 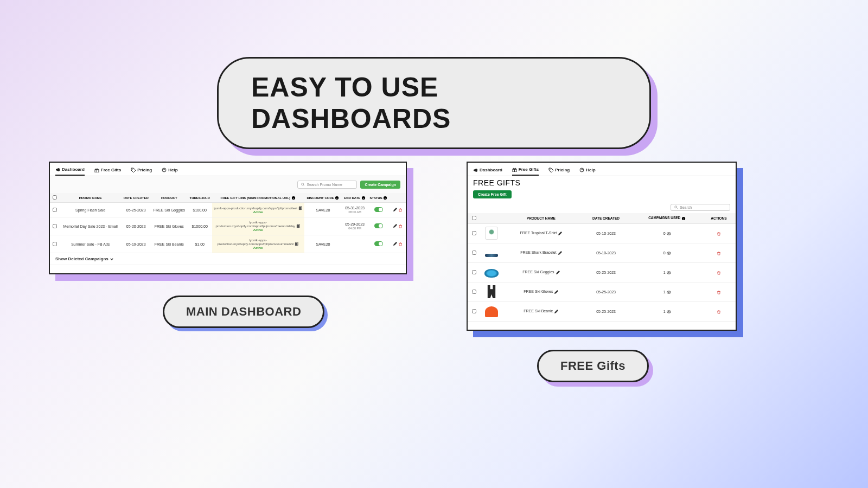 What do you see at coordinates (602, 273) in the screenshot?
I see `table-row: FREE Ski Goggles 05-25-20231` at bounding box center [602, 273].